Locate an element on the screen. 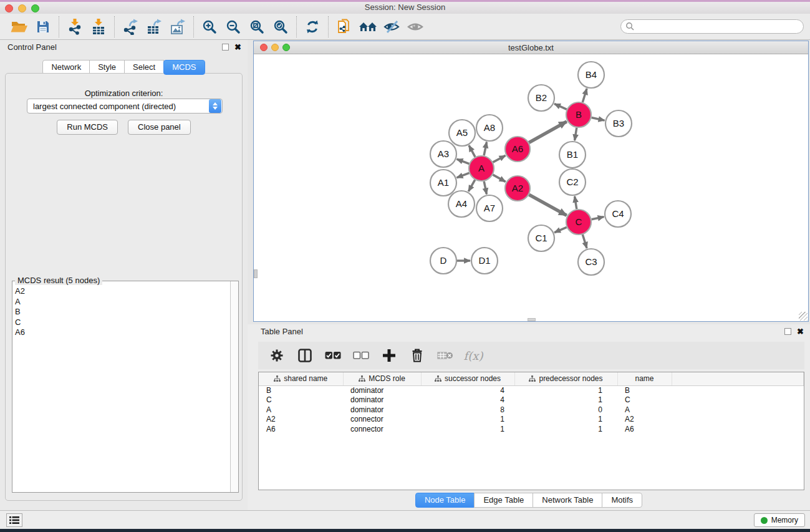 This screenshot has width=810, height=532. cell-successor-nodes: 4 is located at coordinates (468, 400).